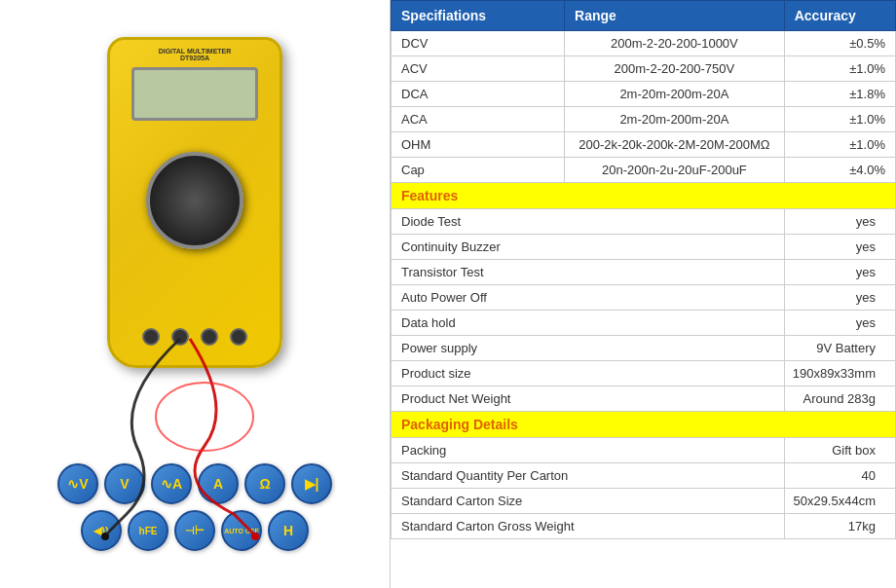 This screenshot has width=896, height=588. What do you see at coordinates (840, 476) in the screenshot?
I see `packaging-value: 40` at bounding box center [840, 476].